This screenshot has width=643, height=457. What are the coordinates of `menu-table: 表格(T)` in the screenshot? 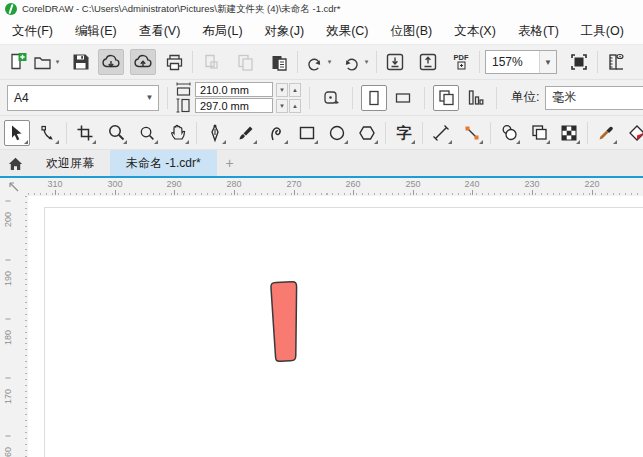 It's located at (538, 31).